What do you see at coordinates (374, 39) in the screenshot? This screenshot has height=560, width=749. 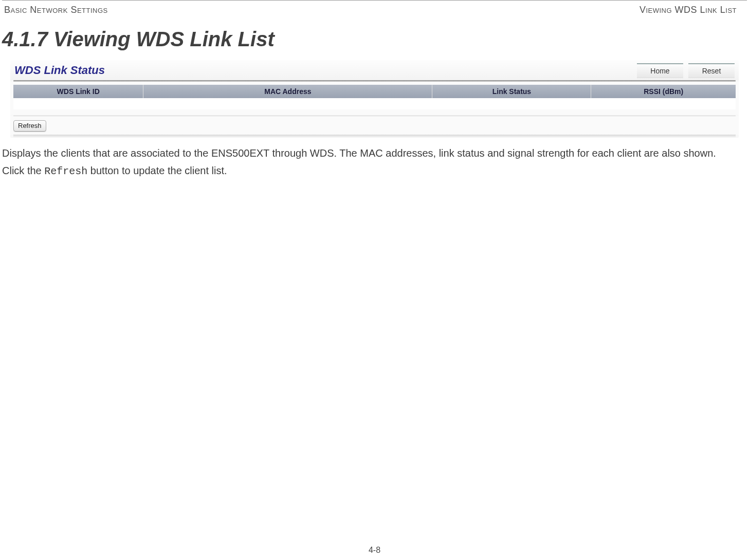 I see `section-title: 4.1.7 Viewing WDS Link List` at bounding box center [374, 39].